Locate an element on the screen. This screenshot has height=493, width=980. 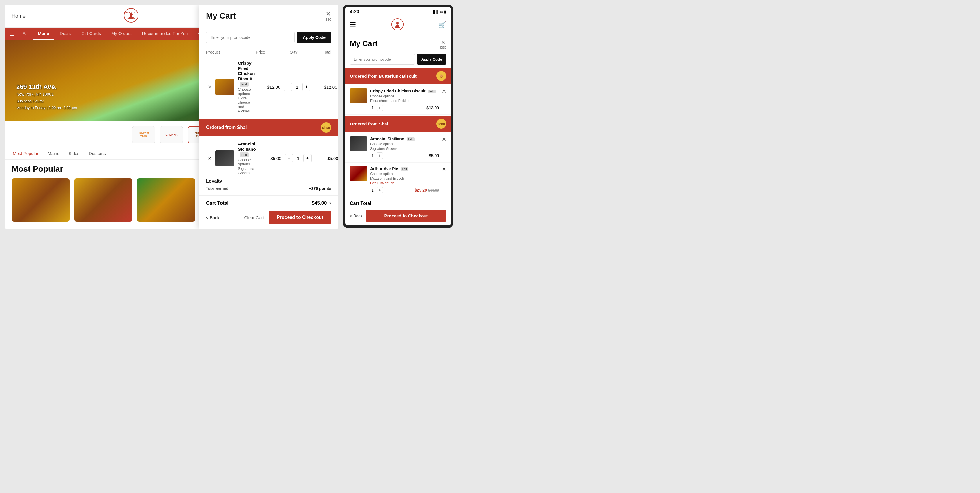
apply-code-button: Apply Code is located at coordinates (314, 37).